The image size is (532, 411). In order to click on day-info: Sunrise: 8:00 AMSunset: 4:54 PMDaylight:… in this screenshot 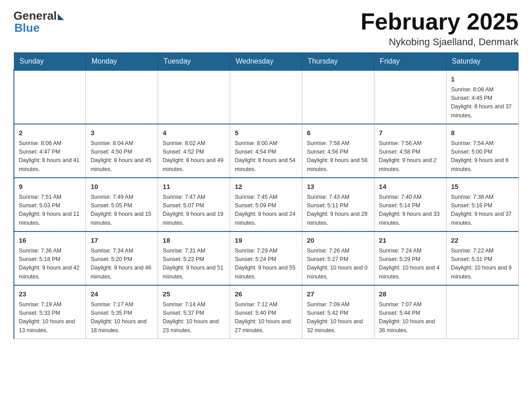, I will do `click(266, 157)`.